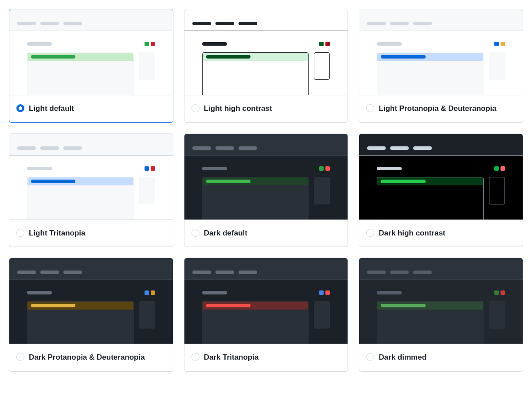 The height and width of the screenshot is (404, 532). I want to click on theme-label-bar: Dark high contrast, so click(441, 233).